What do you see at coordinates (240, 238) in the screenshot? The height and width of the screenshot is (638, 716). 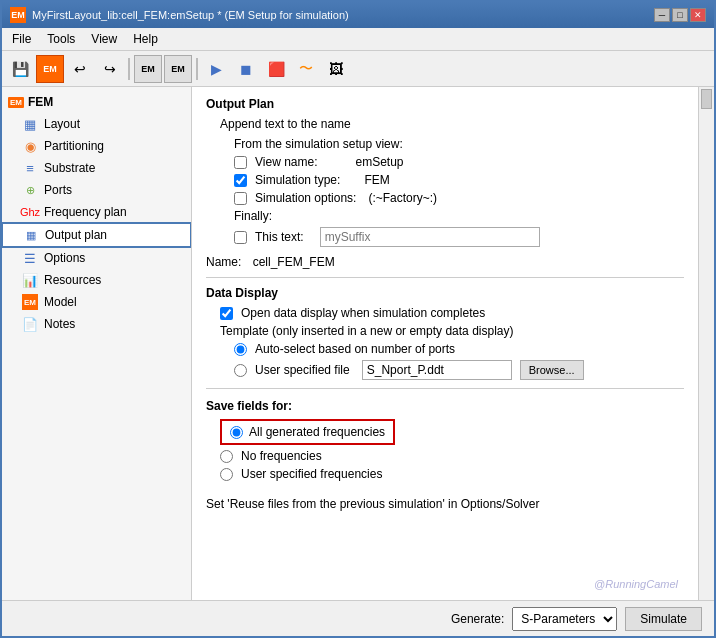 I see `this-text-checkbox` at bounding box center [240, 238].